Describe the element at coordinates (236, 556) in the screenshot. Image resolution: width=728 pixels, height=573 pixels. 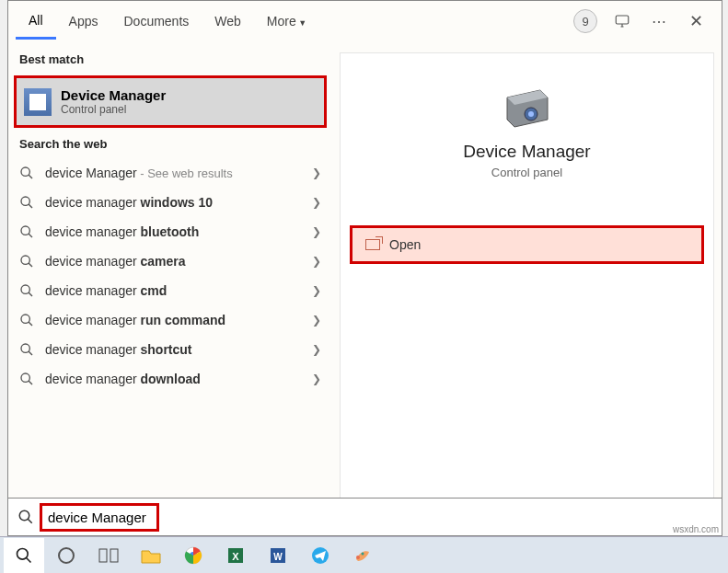
I see `svg-text: X` at that location.